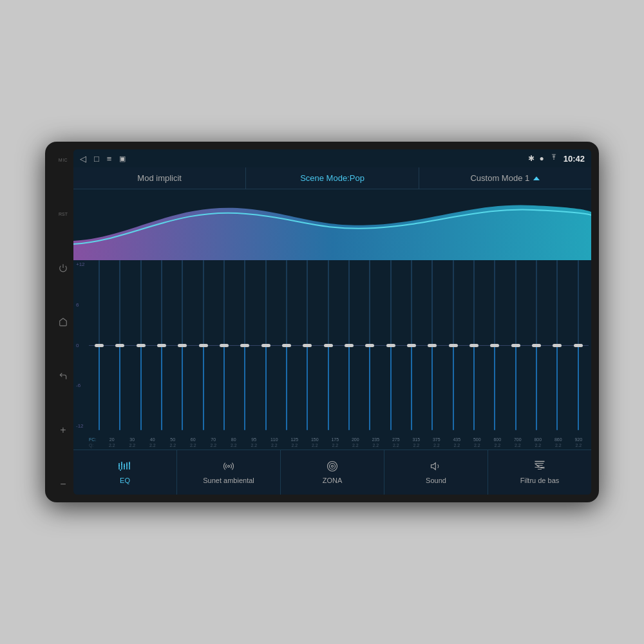 Image resolution: width=644 pixels, height=644 pixels. Describe the element at coordinates (83, 158) in the screenshot. I see `nav-back-icon: ◁` at that location.